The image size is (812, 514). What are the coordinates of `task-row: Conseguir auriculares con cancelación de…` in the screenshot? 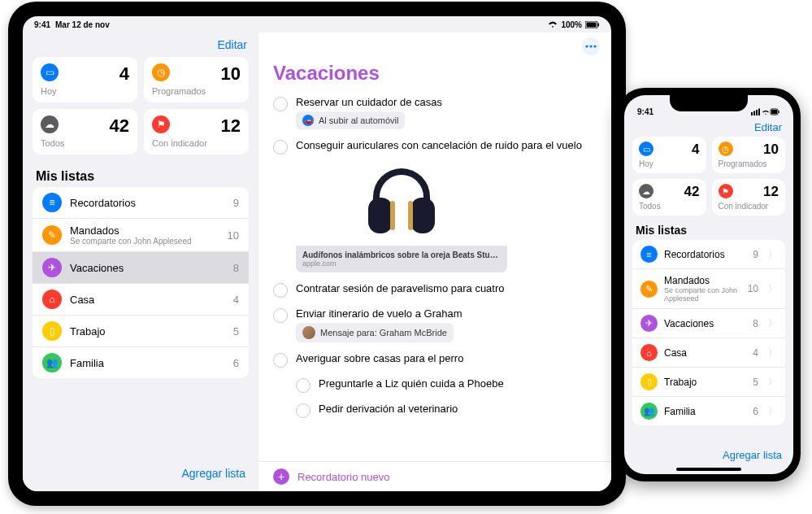 It's located at (440, 206).